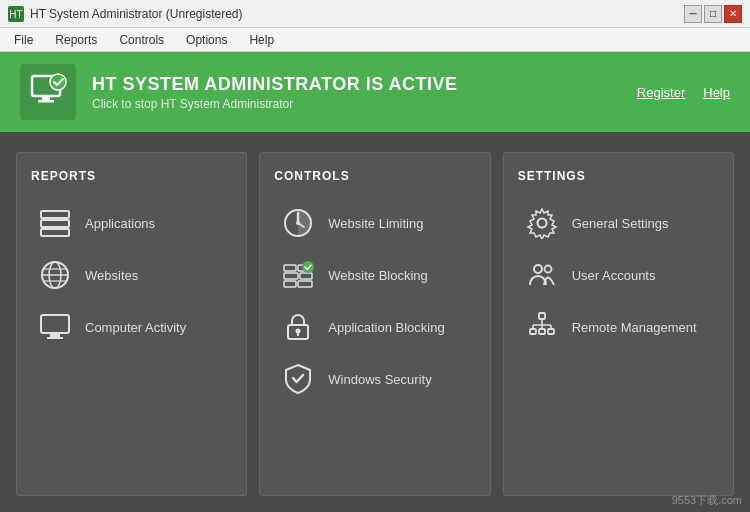 Image resolution: width=750 pixels, height=512 pixels. Describe the element at coordinates (618, 223) in the screenshot. I see `settings-general-item: General Settings` at that location.